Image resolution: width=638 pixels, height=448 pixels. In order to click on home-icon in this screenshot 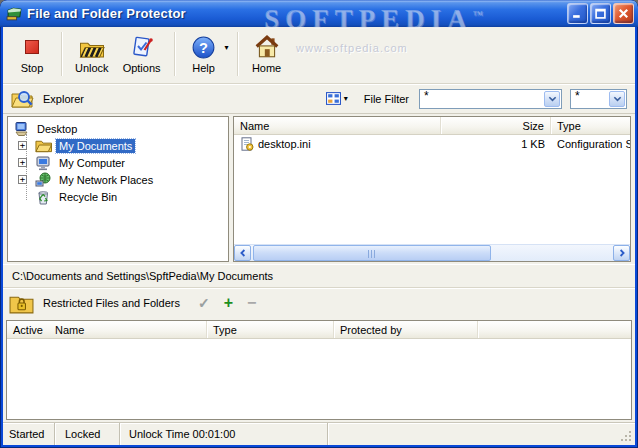, I will do `click(267, 47)`.